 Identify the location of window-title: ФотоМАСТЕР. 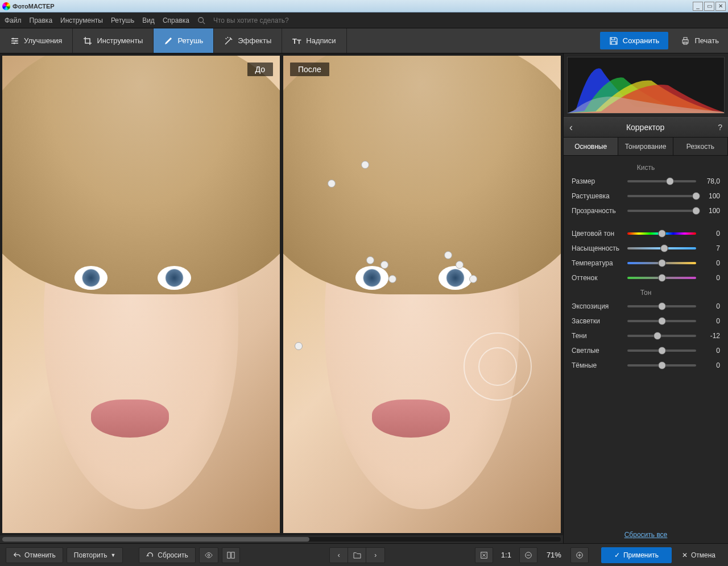
(352, 6).